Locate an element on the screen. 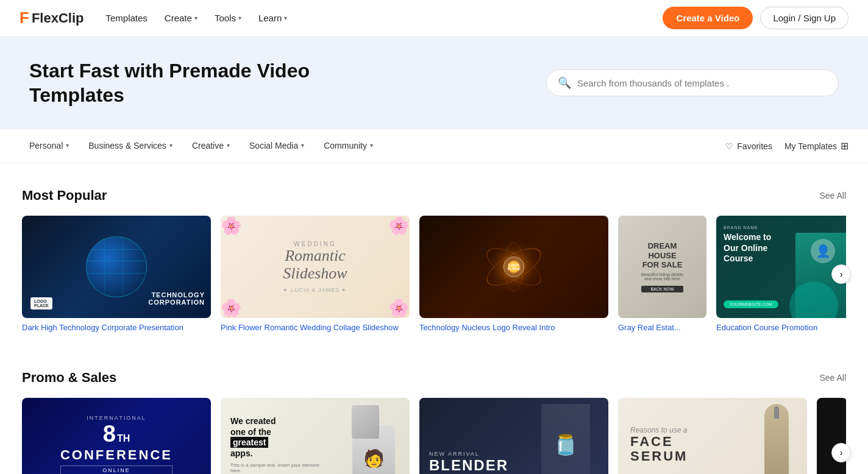 The height and width of the screenshot is (474, 868). logo-icon: F is located at coordinates (24, 18).